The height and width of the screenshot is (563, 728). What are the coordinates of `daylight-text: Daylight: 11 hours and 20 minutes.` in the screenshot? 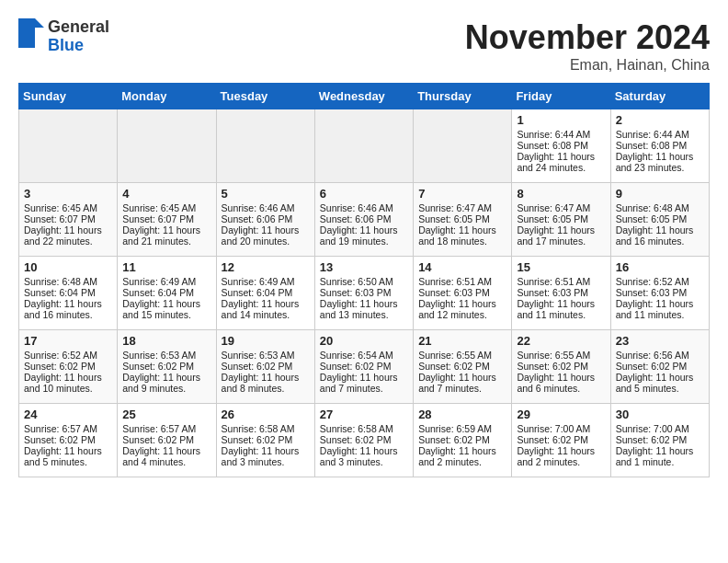 It's located at (266, 236).